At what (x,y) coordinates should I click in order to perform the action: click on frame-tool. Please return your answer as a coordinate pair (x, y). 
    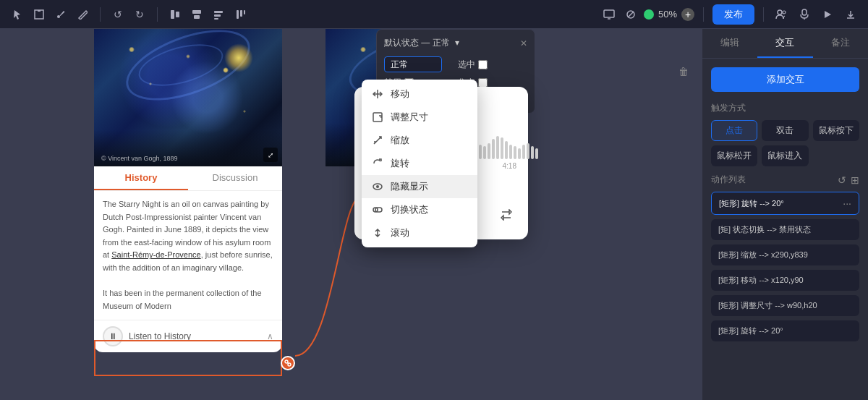
    Looking at the image, I should click on (39, 14).